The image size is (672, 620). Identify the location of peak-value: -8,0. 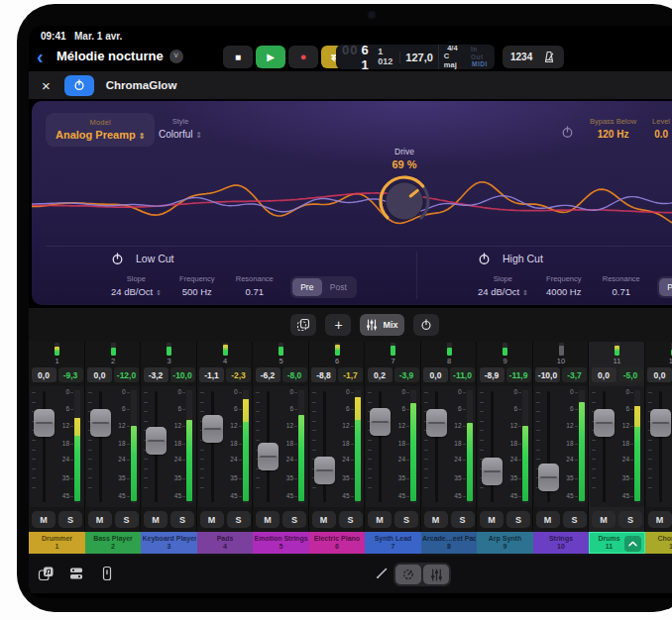
(295, 374).